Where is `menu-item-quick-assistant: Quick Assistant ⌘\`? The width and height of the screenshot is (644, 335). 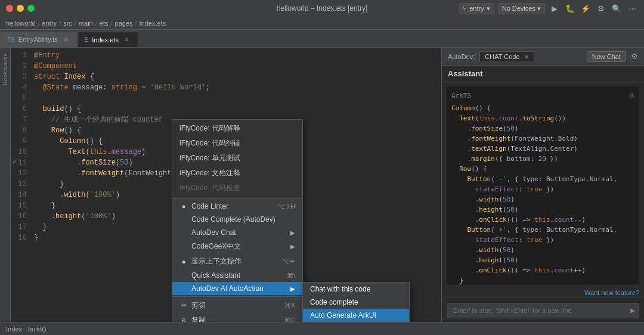
menu-item-quick-assistant: Quick Assistant ⌘\ is located at coordinates (237, 275).